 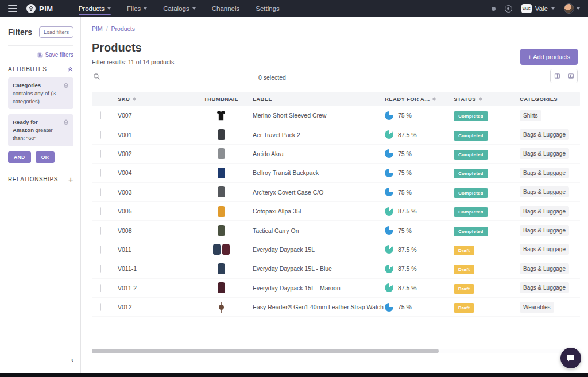 What do you see at coordinates (319, 135) in the screenshot?
I see `row-label: Aer Travel Pack 2` at bounding box center [319, 135].